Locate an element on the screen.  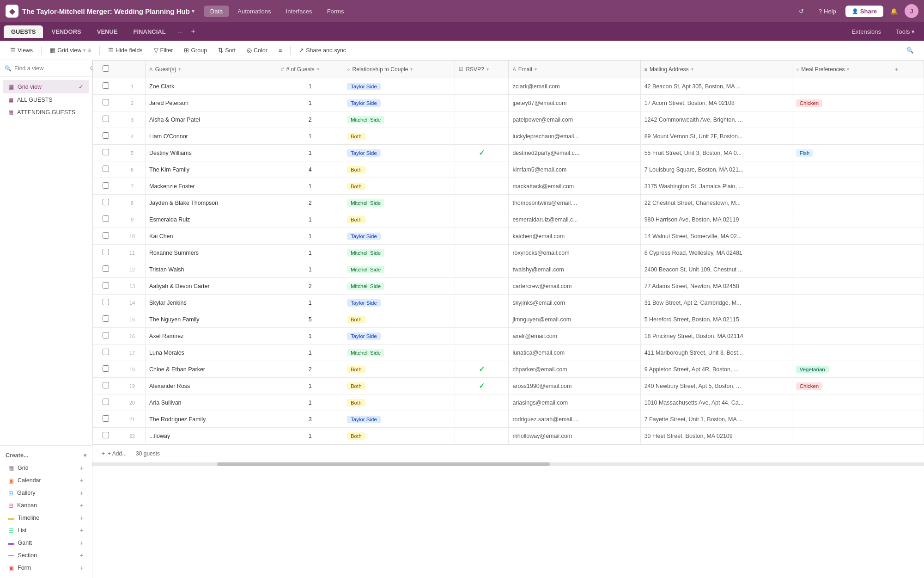
guest-name-cell: Aaliyah & Devon Carter is located at coordinates (212, 286).